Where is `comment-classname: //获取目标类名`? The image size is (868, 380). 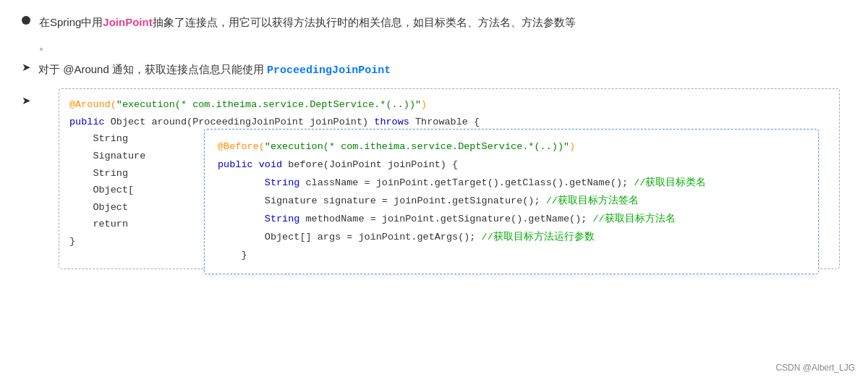
comment-classname: //获取目标类名 is located at coordinates (670, 182).